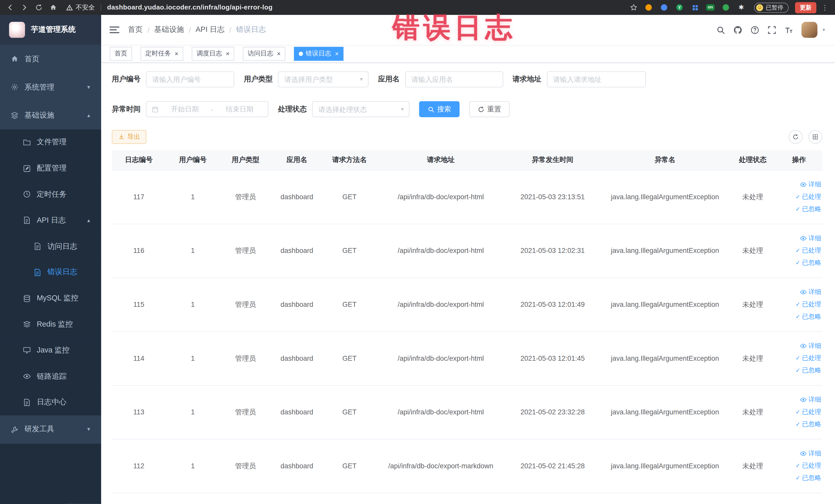  Describe the element at coordinates (824, 30) in the screenshot. I see `chevron-down-icon: ▼` at that location.